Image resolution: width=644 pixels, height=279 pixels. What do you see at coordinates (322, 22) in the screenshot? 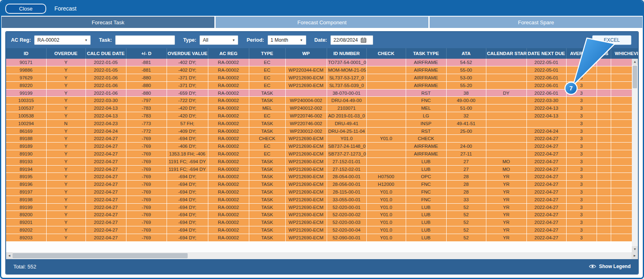
I see `tab-forecast-component: Forecast Component` at bounding box center [322, 22].